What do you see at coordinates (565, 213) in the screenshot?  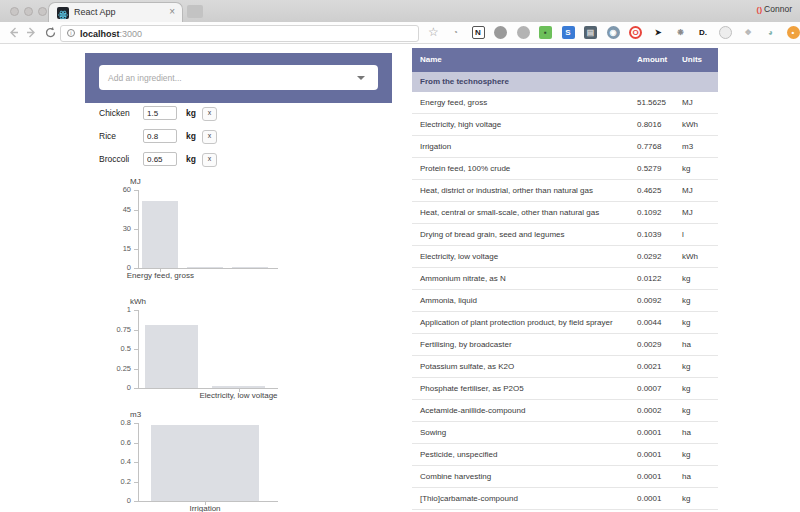 I see `table-row: Heat, central or small-scale, other than…` at bounding box center [565, 213].